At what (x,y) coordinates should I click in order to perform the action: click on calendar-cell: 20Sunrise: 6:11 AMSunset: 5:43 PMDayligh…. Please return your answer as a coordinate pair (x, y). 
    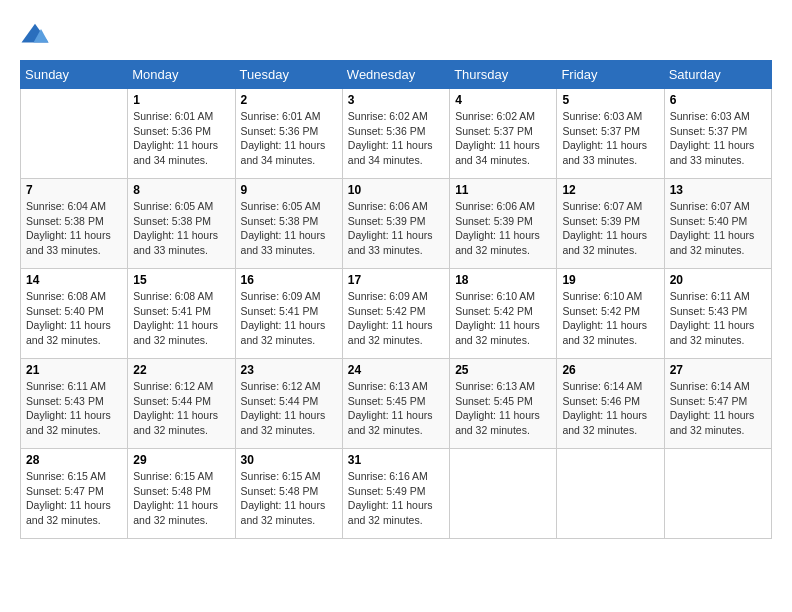
    Looking at the image, I should click on (718, 314).